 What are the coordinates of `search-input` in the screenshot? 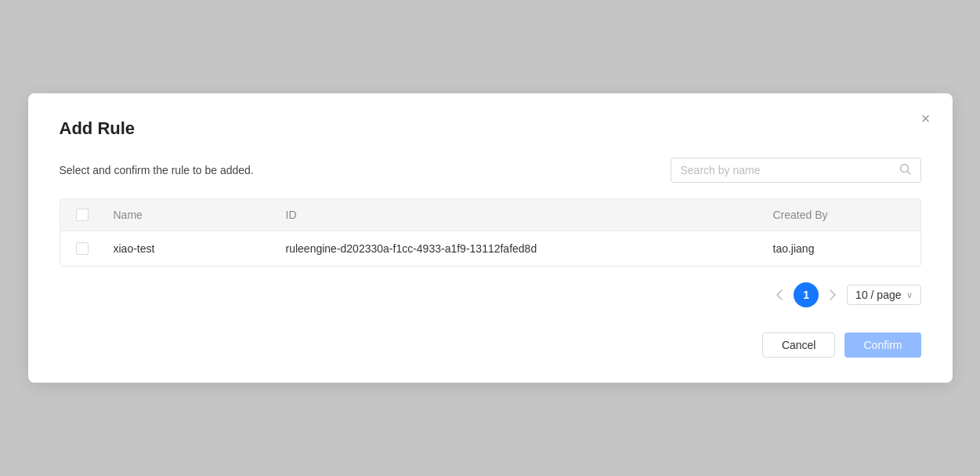 It's located at (788, 170).